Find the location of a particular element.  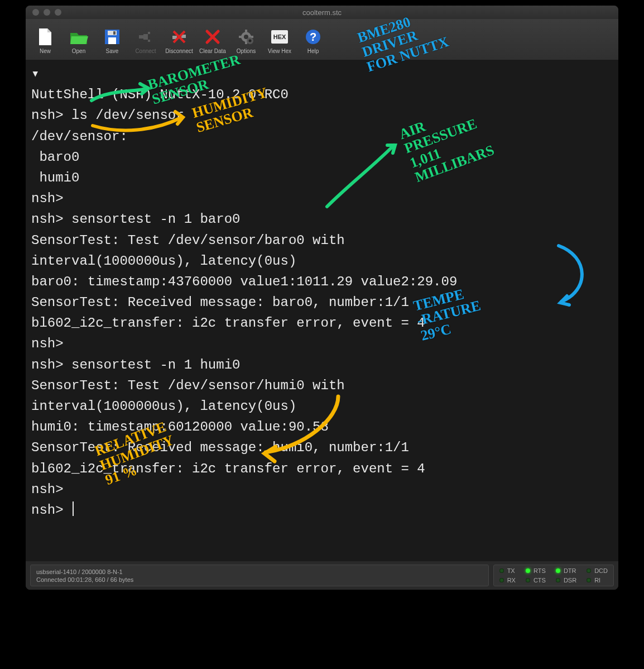

save-button: Save is located at coordinates (112, 41).